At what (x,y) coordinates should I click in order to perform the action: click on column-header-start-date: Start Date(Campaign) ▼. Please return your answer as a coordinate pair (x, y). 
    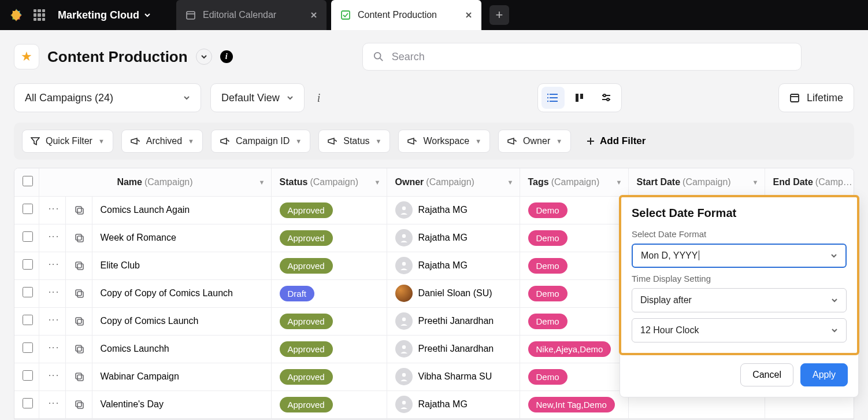
    Looking at the image, I should click on (696, 182).